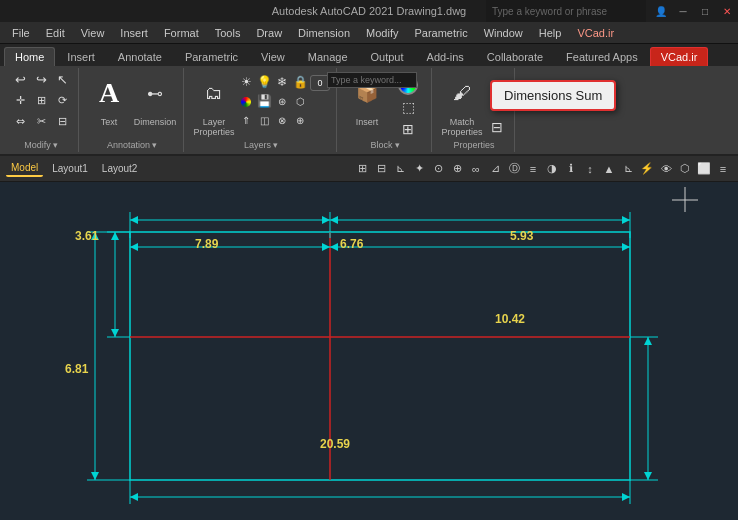 This screenshot has height=520, width=738. I want to click on btn-undo: ↩, so click(20, 80).